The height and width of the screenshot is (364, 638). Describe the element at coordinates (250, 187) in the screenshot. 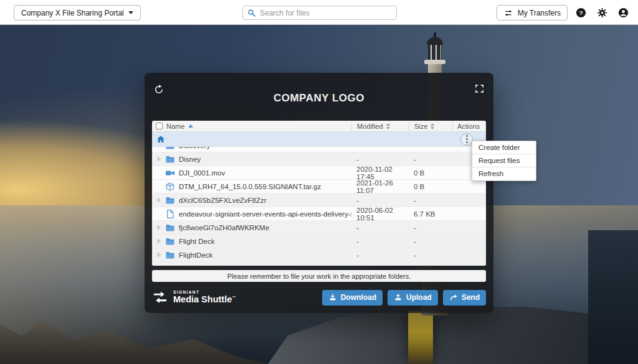

I see `file-name: DTM_LRH7_64_15.0.0.559.SIGNIANT.tar.gz` at that location.